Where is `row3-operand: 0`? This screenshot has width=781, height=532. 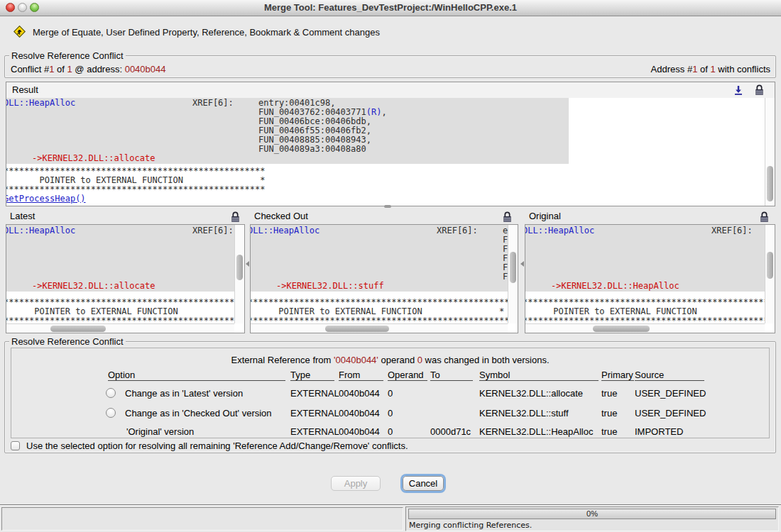 row3-operand: 0 is located at coordinates (390, 431).